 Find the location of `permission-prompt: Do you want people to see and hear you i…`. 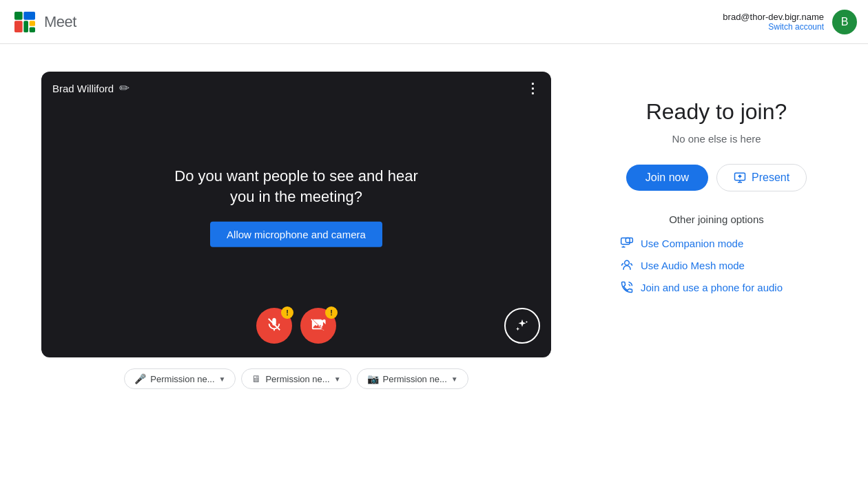

permission-prompt: Do you want people to see and hear you i… is located at coordinates (296, 207).